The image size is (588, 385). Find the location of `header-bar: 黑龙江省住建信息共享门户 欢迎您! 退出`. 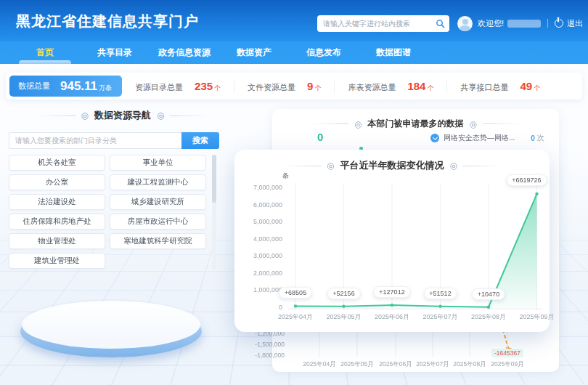

header-bar: 黑龙江省住建信息共享门户 欢迎您! 退出 is located at coordinates (294, 20).